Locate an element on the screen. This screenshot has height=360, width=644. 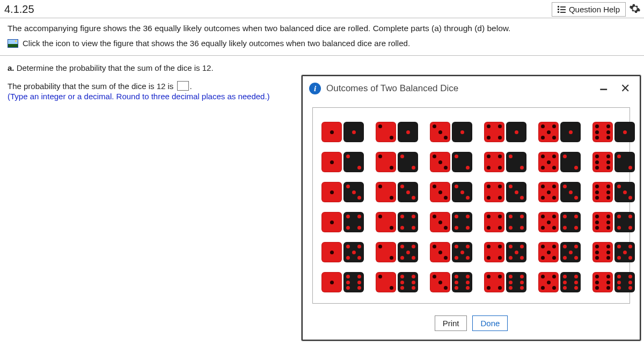
picture-icon is located at coordinates (13, 43).